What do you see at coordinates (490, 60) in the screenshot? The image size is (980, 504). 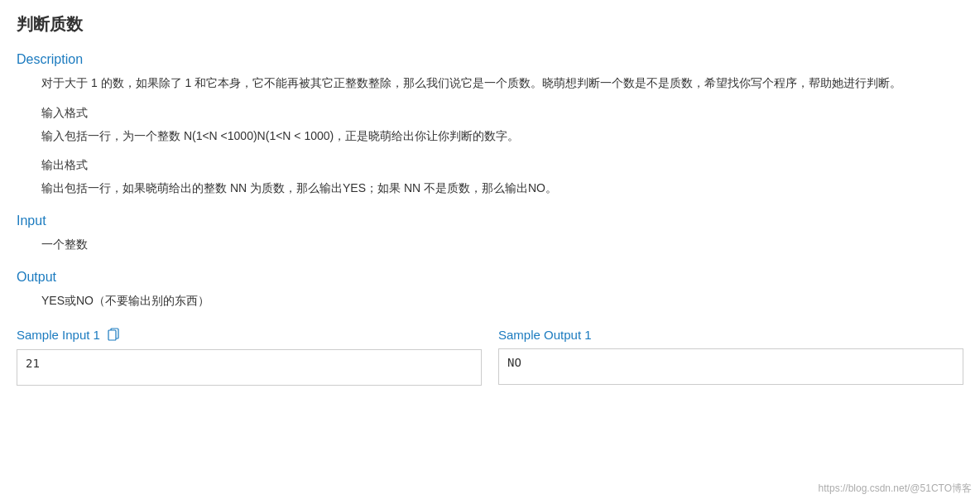 I see `description-label: Description` at bounding box center [490, 60].